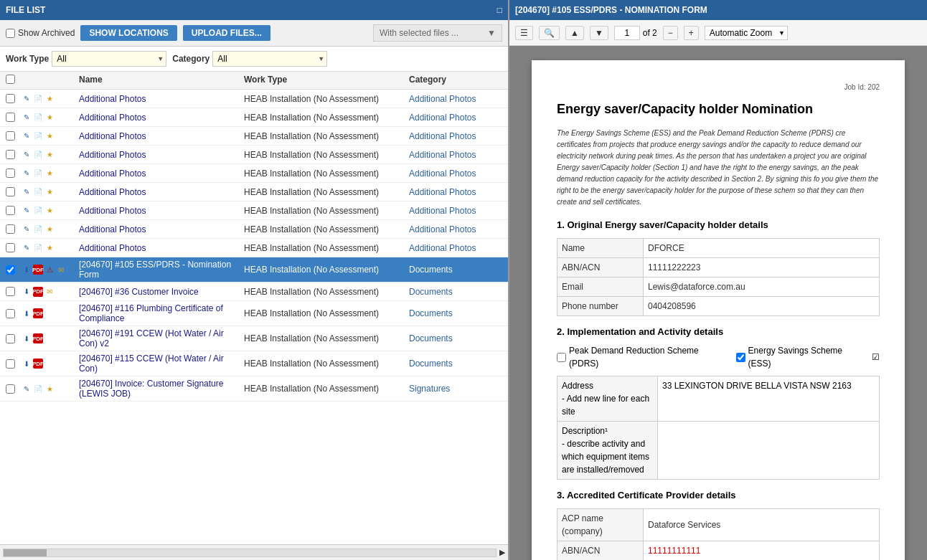  I want to click on pdrs-label: Peak Demand Reduction Scheme (PDRS), so click(649, 357).